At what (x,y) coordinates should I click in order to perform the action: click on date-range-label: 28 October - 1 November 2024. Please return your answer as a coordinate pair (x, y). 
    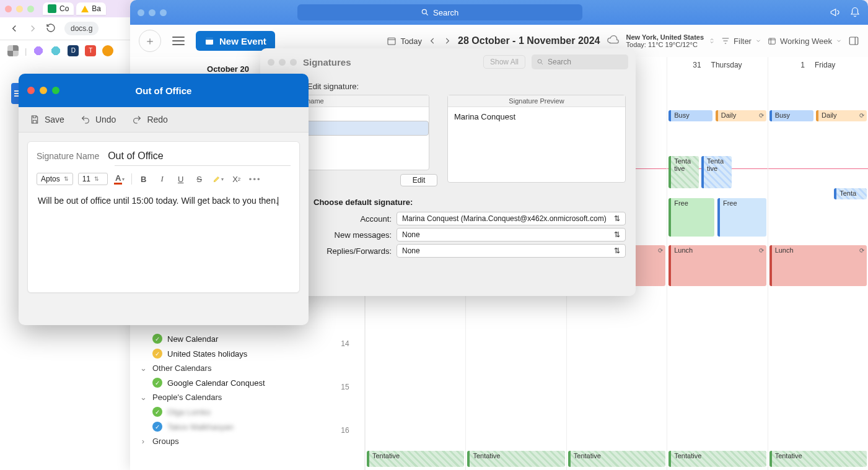
    Looking at the image, I should click on (529, 41).